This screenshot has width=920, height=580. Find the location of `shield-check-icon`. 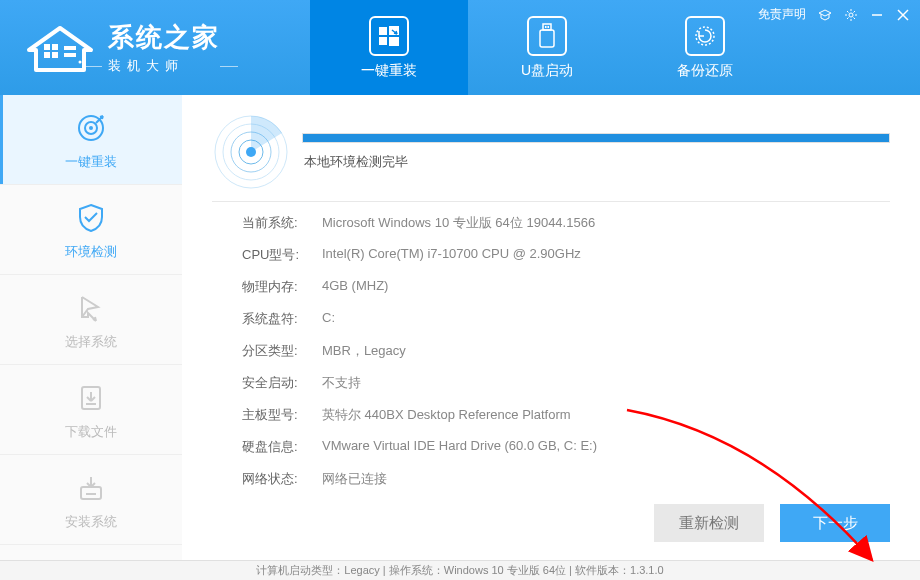

shield-check-icon is located at coordinates (91, 218).